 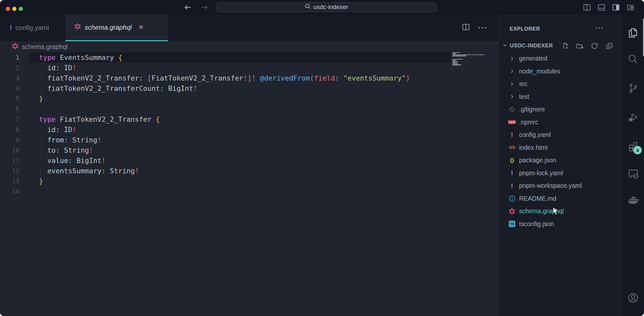 I want to click on explorer-item-index-html: <>index.html, so click(x=560, y=148).